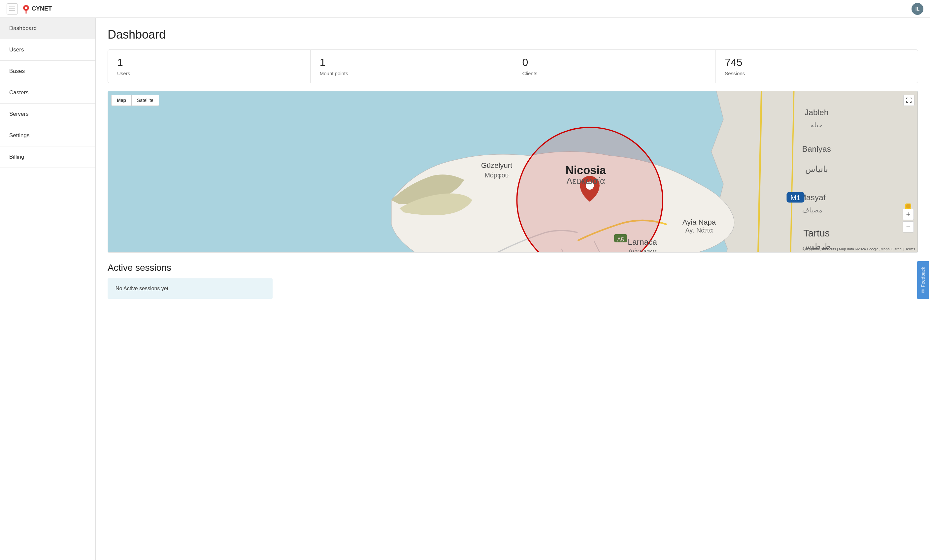 The height and width of the screenshot is (560, 930). I want to click on stats-row: 1 Users 1 Mount points 0 Clients 745 Ses…, so click(513, 66).